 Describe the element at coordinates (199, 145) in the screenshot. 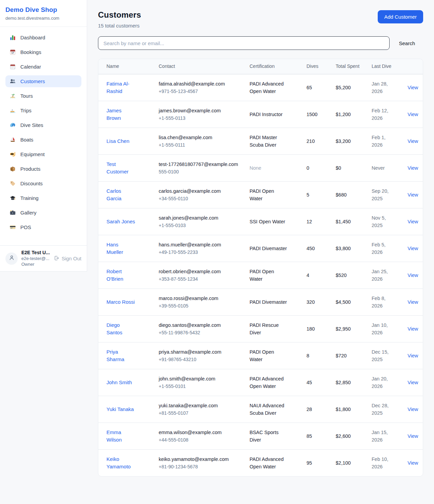

I see `customer-phone: +1-555-0111` at that location.